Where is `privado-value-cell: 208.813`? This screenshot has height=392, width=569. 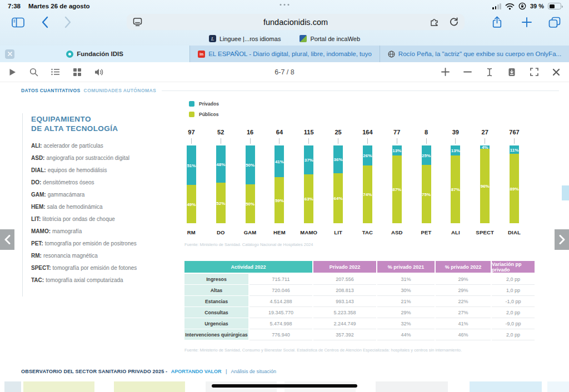
privado-value-cell: 208.813 is located at coordinates (345, 290).